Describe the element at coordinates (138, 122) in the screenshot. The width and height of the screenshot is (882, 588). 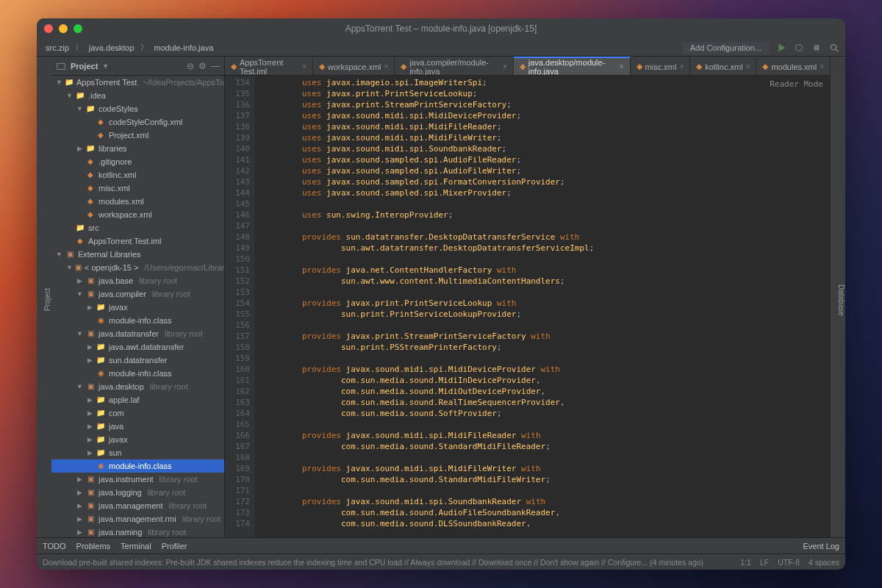
I see `tree-node: ◆codeStyleConfig.xml` at that location.